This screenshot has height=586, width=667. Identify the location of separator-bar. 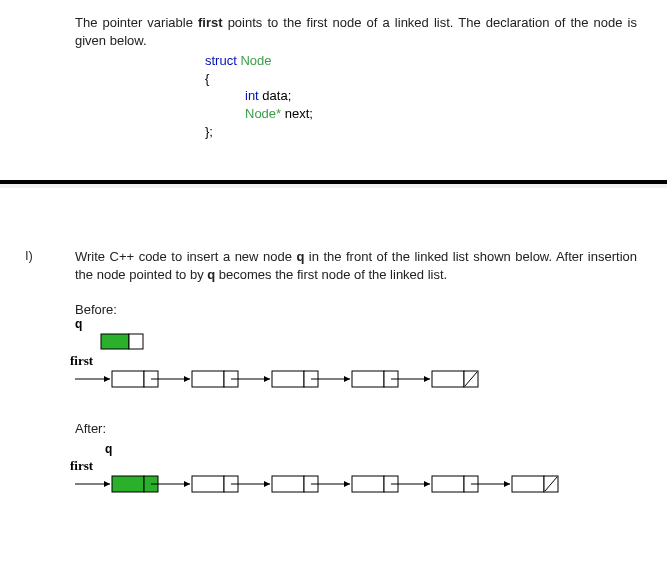
(334, 184).